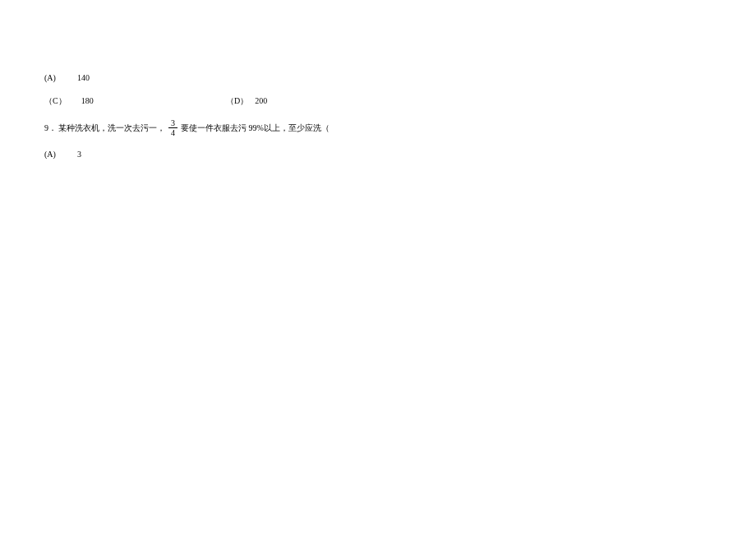 The width and height of the screenshot is (756, 545). What do you see at coordinates (378, 128) in the screenshot?
I see `question-9: 9． 某种洗衣机，洗一次去污一， 3 4 要使一件衣服去污 99%以上，至少应洗…` at bounding box center [378, 128].